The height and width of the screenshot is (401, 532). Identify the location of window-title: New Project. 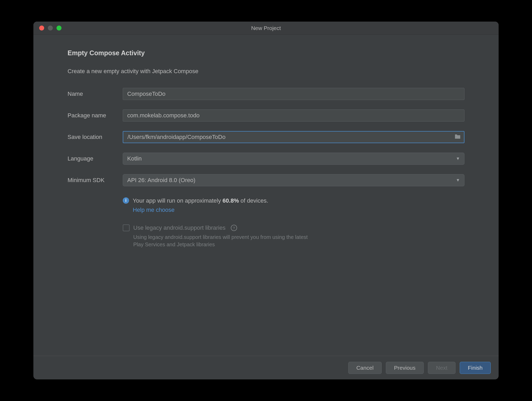
(266, 28).